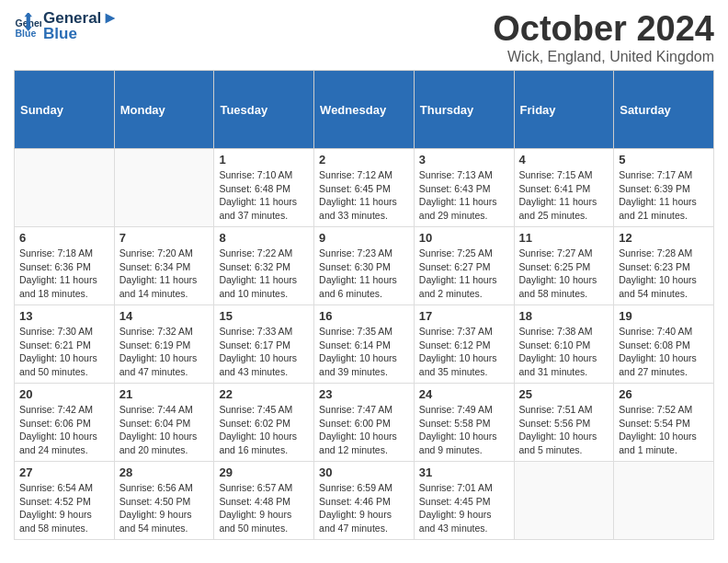 The image size is (728, 563). What do you see at coordinates (564, 110) in the screenshot?
I see `col-friday: Friday` at bounding box center [564, 110].